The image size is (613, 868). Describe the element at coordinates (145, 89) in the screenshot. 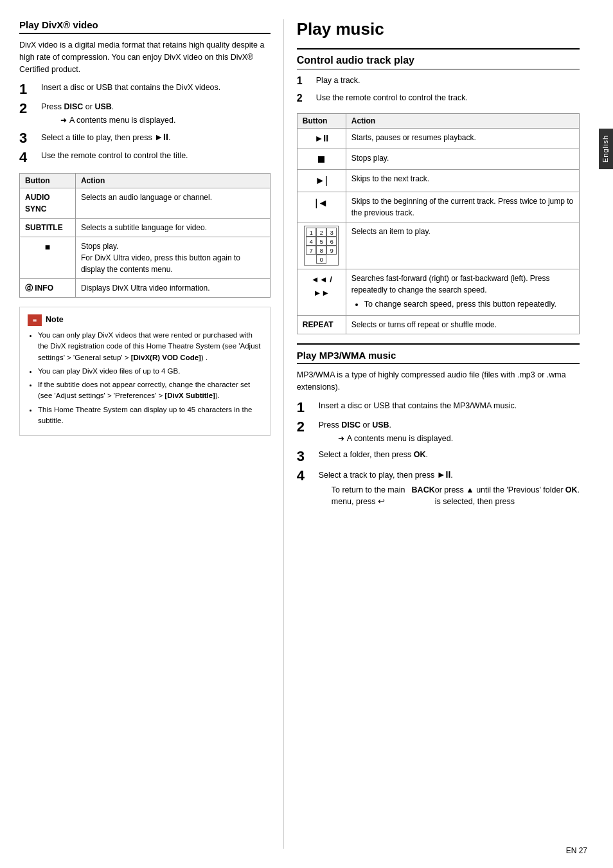

I see `left-step-1: 1 Insert a disc or USB that contains the…` at that location.